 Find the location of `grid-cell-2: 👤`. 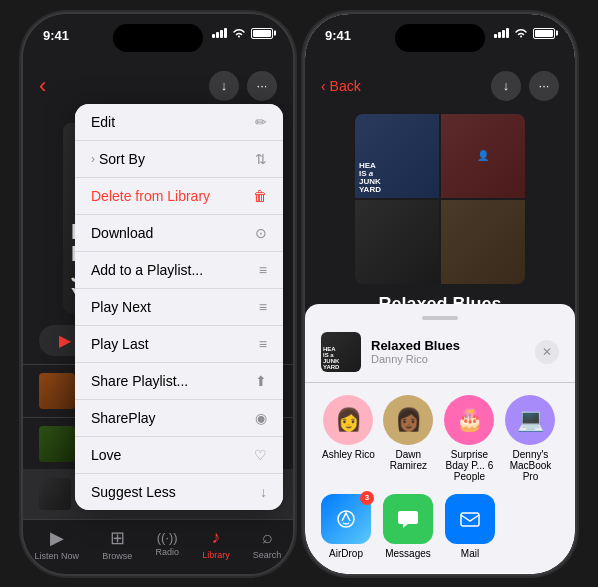

grid-cell-2: 👤 is located at coordinates (483, 156).